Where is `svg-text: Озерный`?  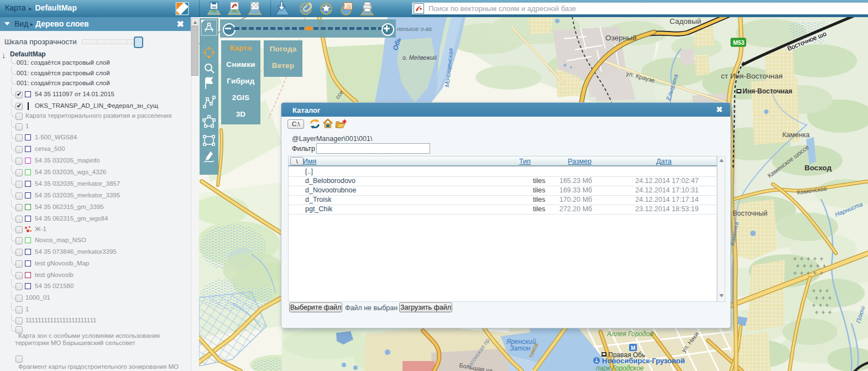
svg-text: Озерный is located at coordinates (621, 38).